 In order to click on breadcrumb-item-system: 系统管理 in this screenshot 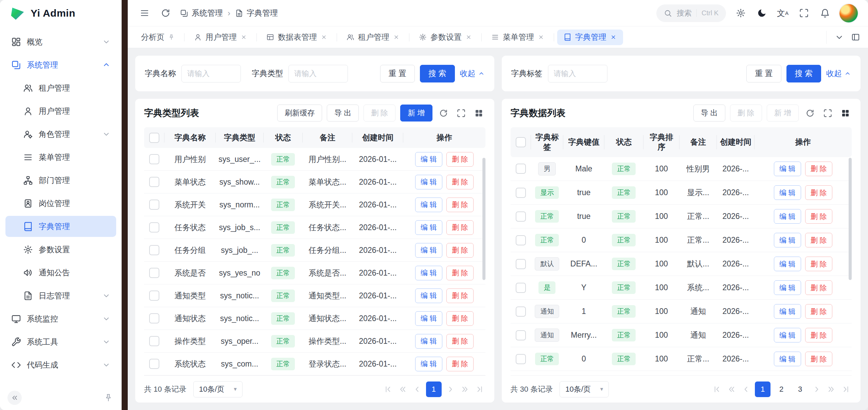, I will do `click(201, 13)`.